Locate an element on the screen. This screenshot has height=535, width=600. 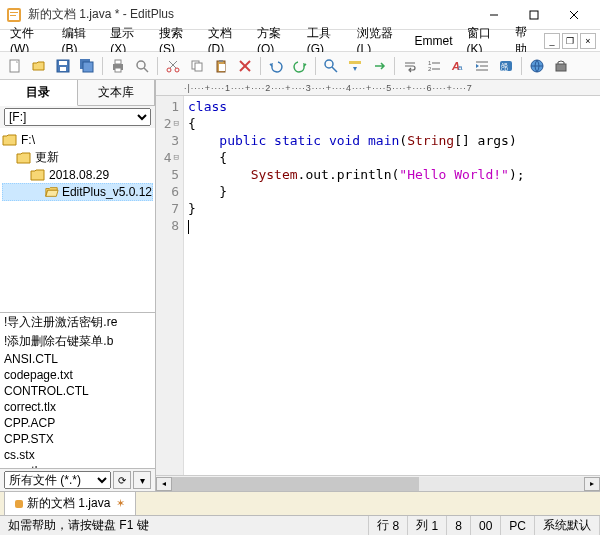
list-item: !导入注册激活密钥.re is located at coordinates (78, 322).